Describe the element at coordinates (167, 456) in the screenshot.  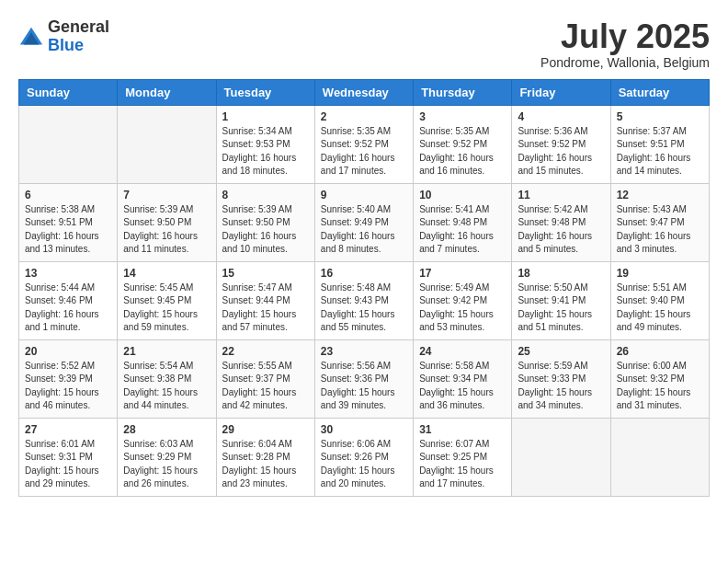
I see `calendar-cell: 28Sunrise: 6:03 AM Sunset: 9:29 PM Dayli…` at that location.